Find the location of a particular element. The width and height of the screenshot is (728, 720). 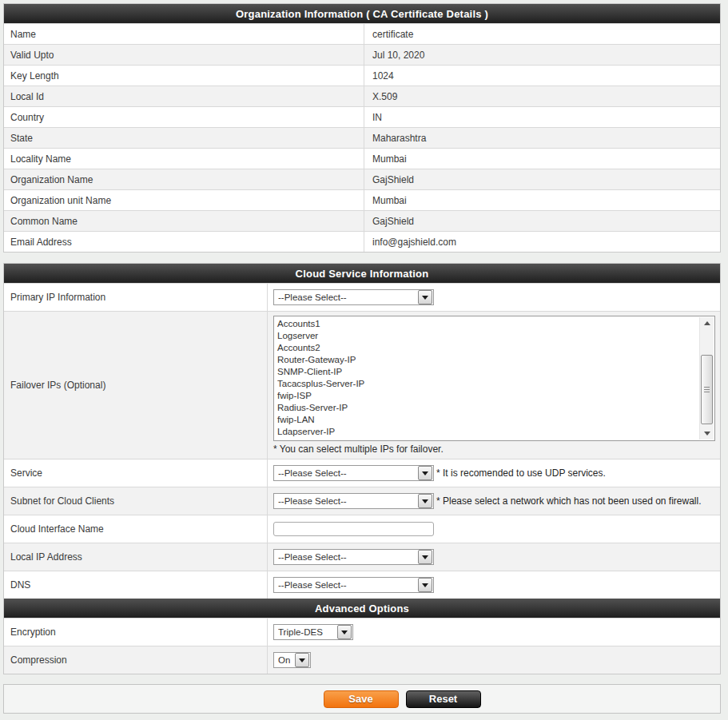

thumb-grip-icon is located at coordinates (706, 390).